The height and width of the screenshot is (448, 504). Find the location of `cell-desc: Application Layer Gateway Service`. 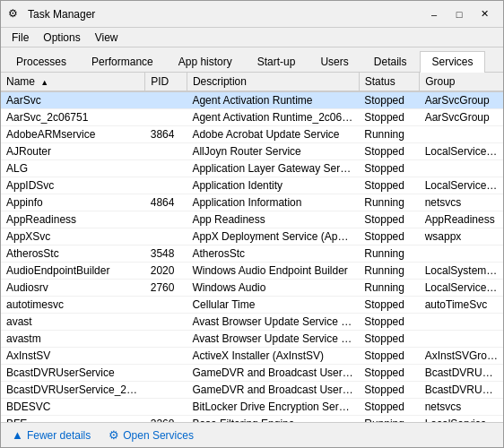

cell-desc: Application Layer Gateway Service is located at coordinates (273, 168).